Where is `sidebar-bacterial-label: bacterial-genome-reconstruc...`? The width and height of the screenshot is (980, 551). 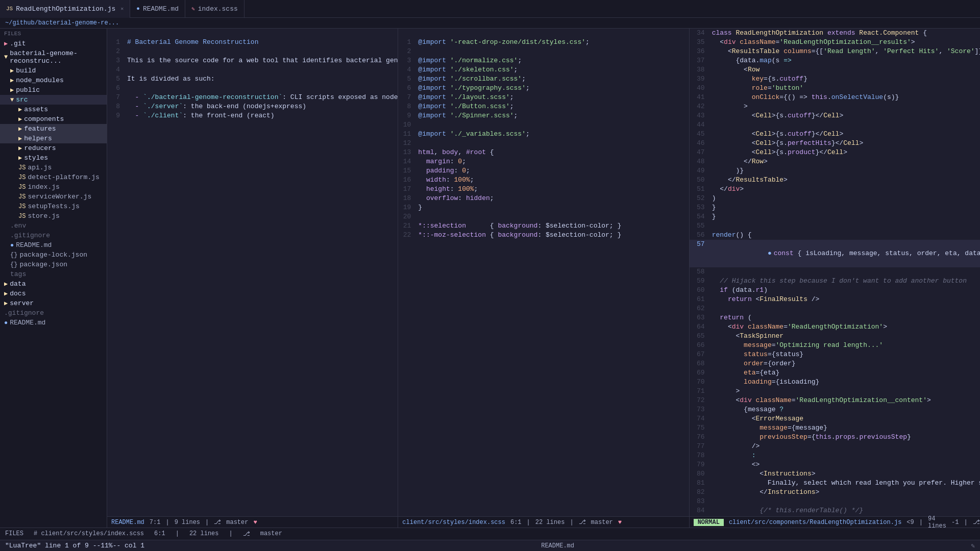
sidebar-bacterial-label: bacterial-genome-reconstruc... is located at coordinates (58, 57).